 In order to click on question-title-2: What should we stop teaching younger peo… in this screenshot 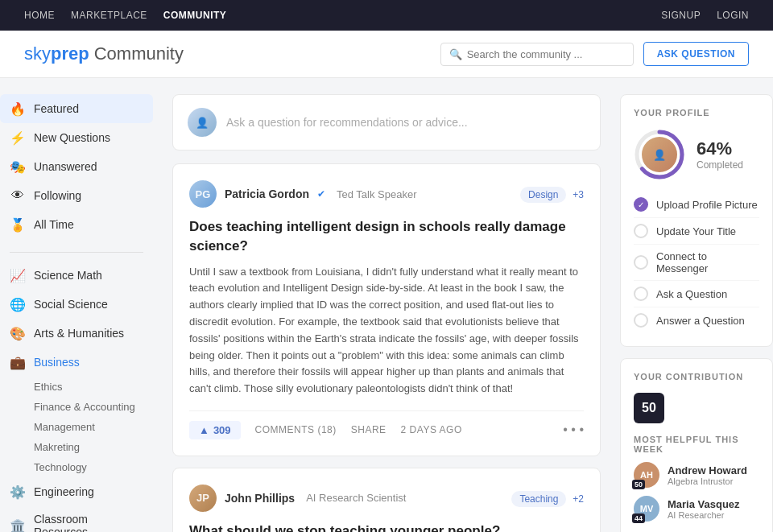, I will do `click(386, 526)`.